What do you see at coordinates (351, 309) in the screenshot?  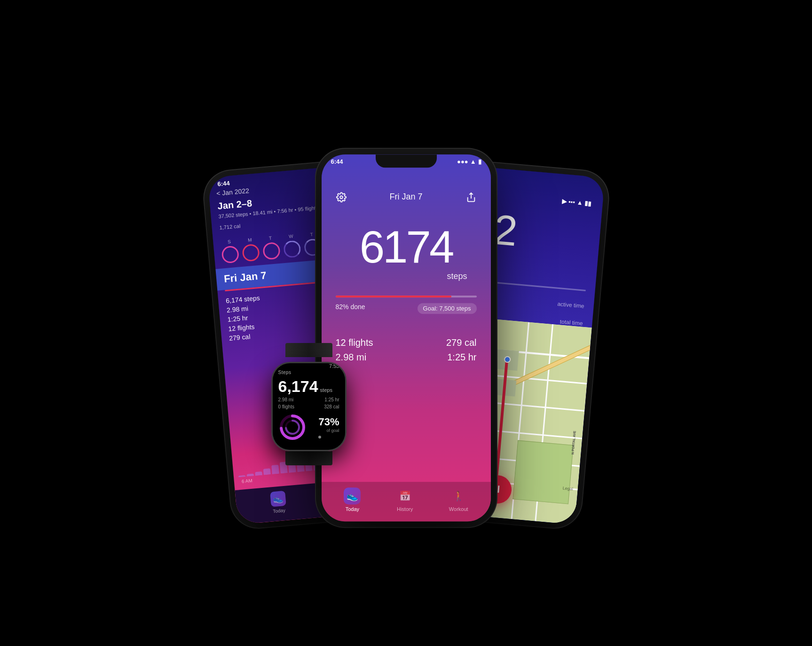 I see `progress-percent: 82% done` at bounding box center [351, 309].